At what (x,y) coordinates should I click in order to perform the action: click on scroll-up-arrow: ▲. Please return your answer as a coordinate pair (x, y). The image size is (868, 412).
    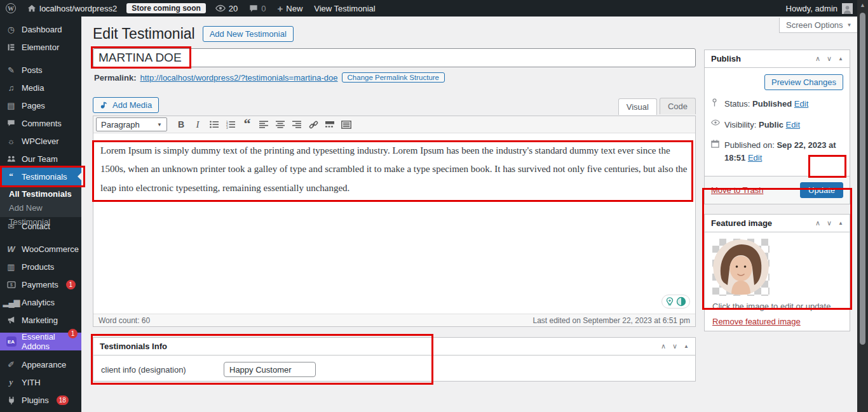
    Looking at the image, I should click on (863, 5).